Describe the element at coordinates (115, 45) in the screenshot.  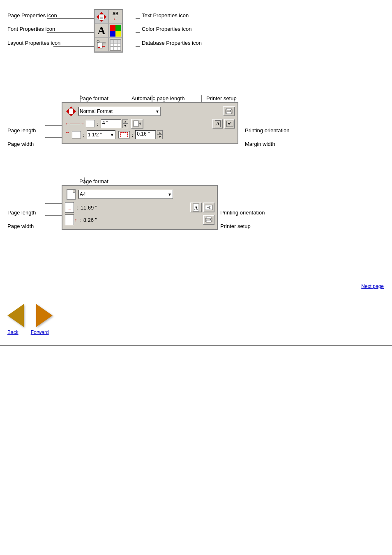
I see `database-properties-icon` at that location.